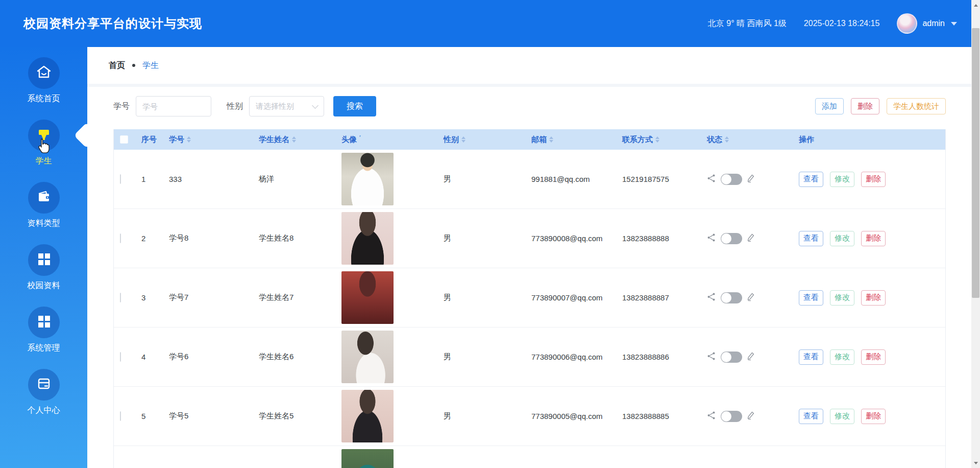 Image resolution: width=980 pixels, height=468 pixels. I want to click on search-form: 学号 性别 请选择性别 搜索, so click(245, 106).